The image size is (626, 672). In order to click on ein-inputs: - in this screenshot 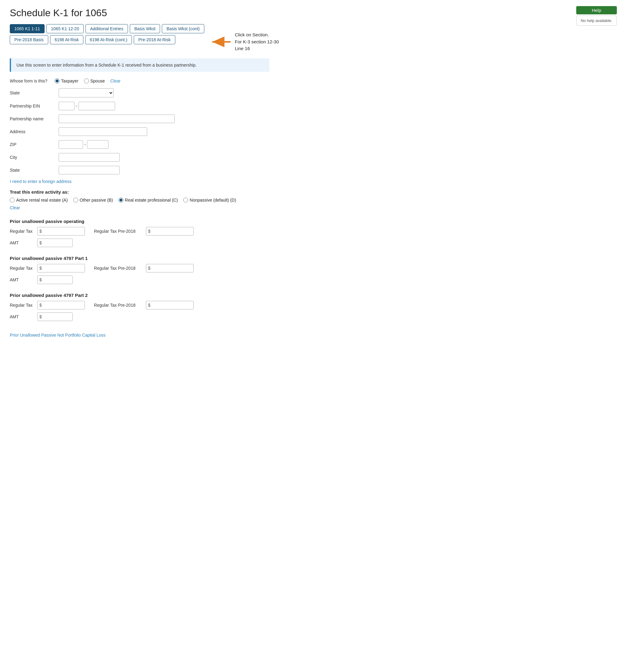, I will do `click(87, 106)`.